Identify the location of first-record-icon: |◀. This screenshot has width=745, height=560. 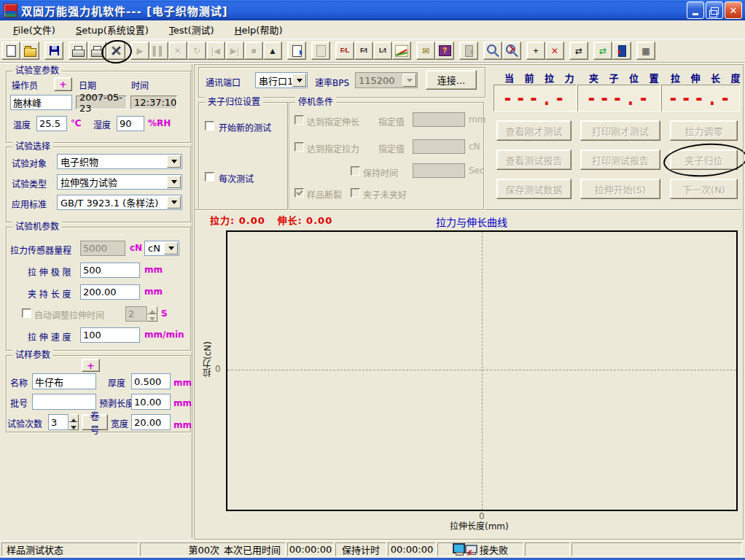
(216, 51).